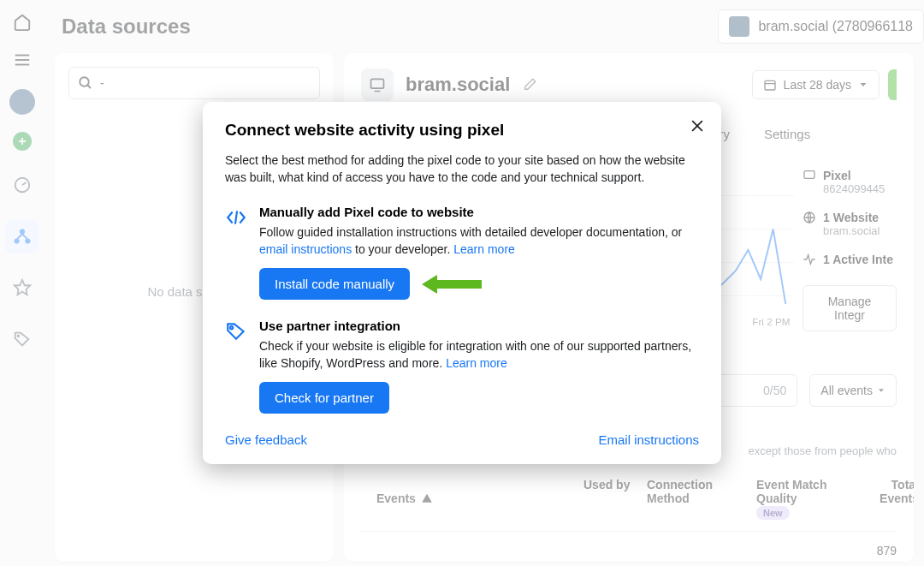 The width and height of the screenshot is (924, 566). What do you see at coordinates (479, 212) in the screenshot?
I see `option-manual-title: Manually add Pixel code to website` at bounding box center [479, 212].